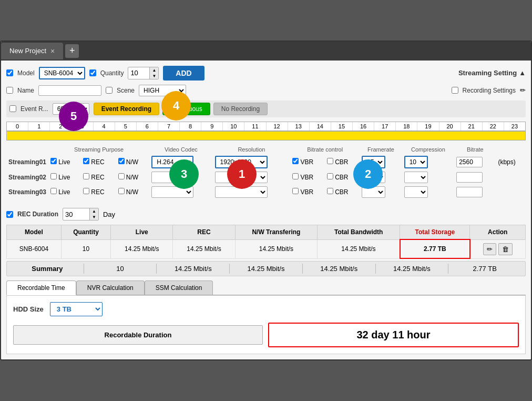 The image size is (532, 401). What do you see at coordinates (147, 126) in the screenshot?
I see `hour-6: 6` at bounding box center [147, 126].